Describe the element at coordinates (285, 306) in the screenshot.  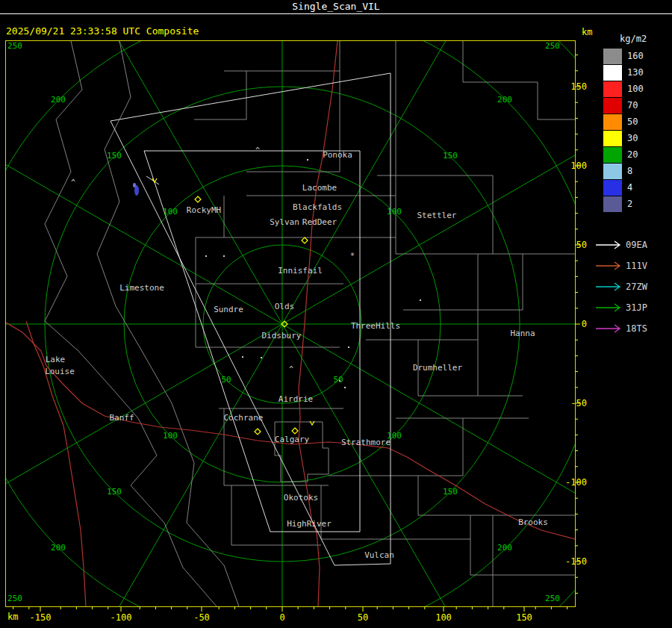
I see `city-label: Olds` at that location.